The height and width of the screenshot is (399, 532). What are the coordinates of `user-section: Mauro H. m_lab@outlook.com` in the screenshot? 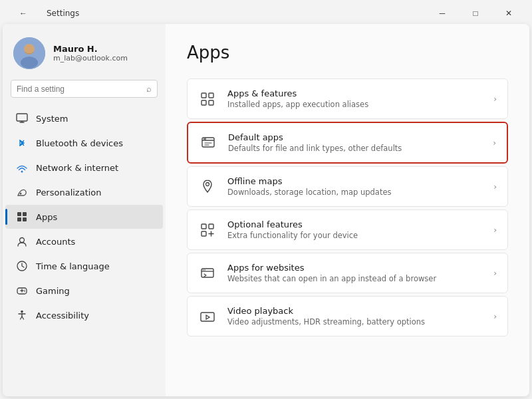 It's located at (84, 52).